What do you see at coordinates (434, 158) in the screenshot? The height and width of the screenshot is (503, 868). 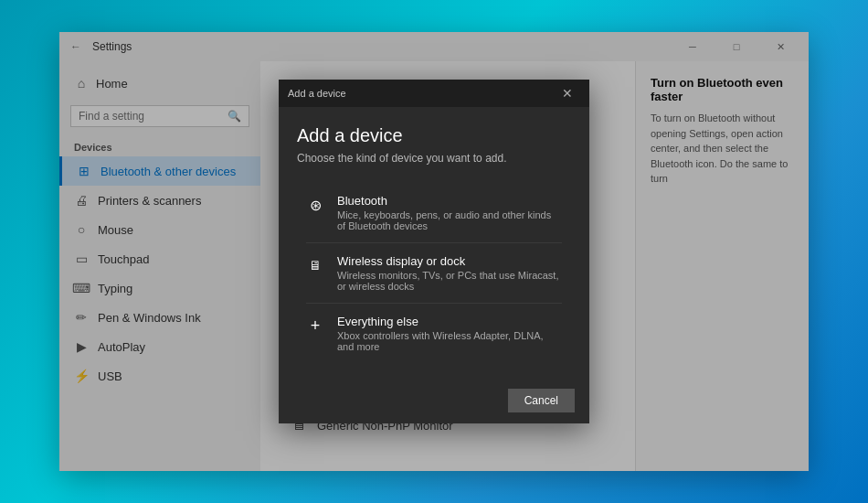 I see `modal-subtitle: Choose the kind of device you want to ad…` at bounding box center [434, 158].